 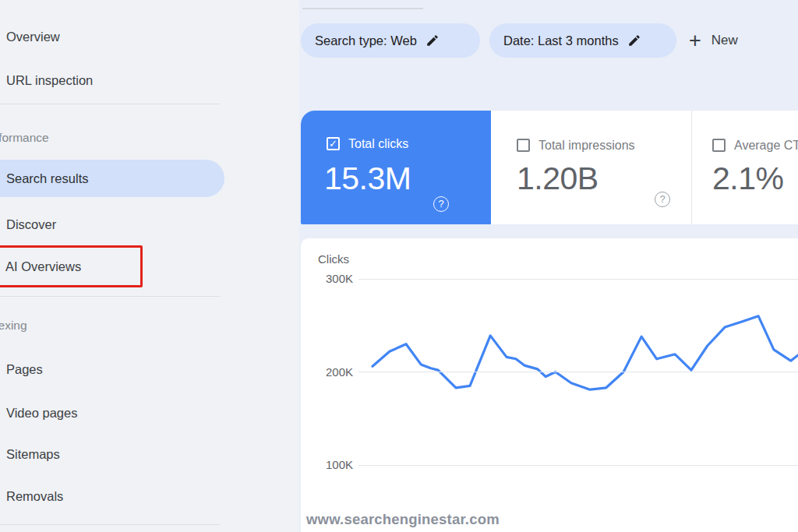 What do you see at coordinates (745, 167) in the screenshot?
I see `average-ctr-card: Average CTR 2.1%` at bounding box center [745, 167].